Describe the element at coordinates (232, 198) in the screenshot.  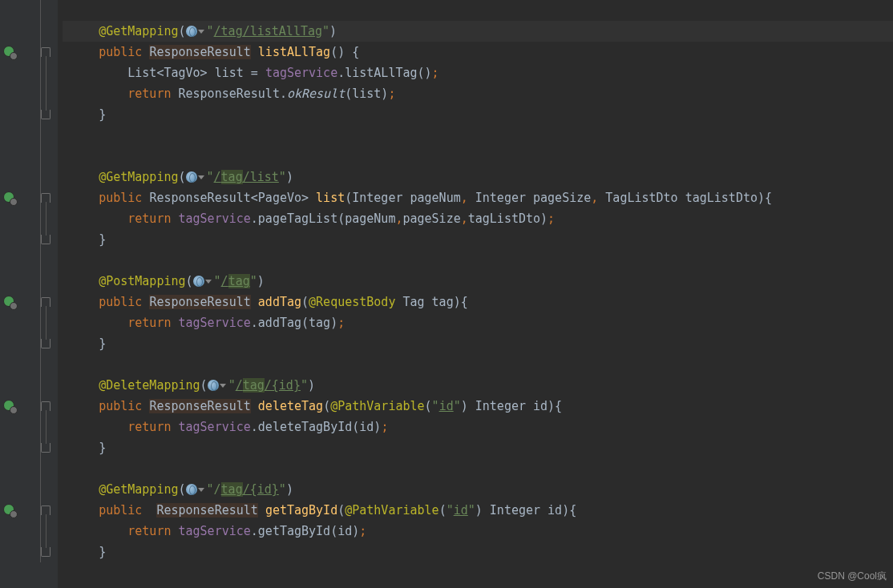
I see `code-token: ResponseResult<PageVo>` at that location.